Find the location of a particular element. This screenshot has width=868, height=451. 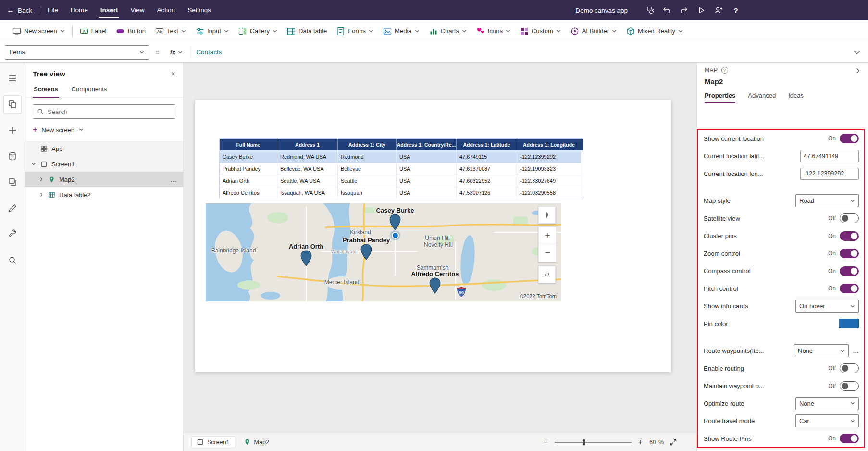

media-icon is located at coordinates (12, 182).